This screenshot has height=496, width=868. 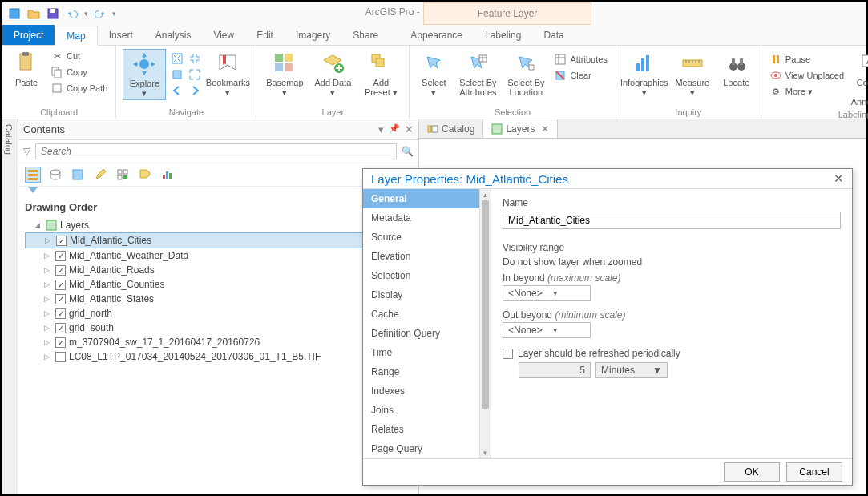 I want to click on scroll-down-icon: ▼, so click(x=486, y=453).